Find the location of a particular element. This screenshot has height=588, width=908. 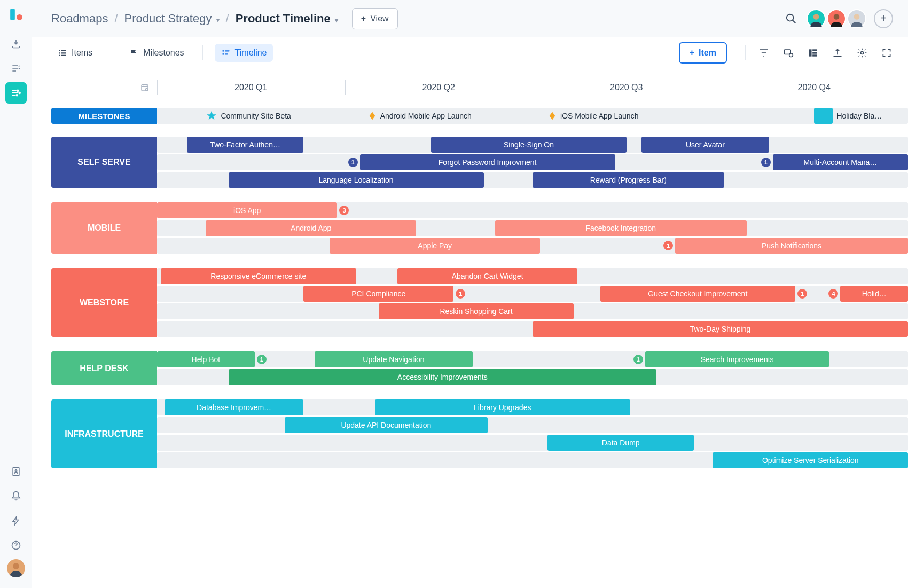

timeline-bar: Single-Sign On is located at coordinates (529, 145).